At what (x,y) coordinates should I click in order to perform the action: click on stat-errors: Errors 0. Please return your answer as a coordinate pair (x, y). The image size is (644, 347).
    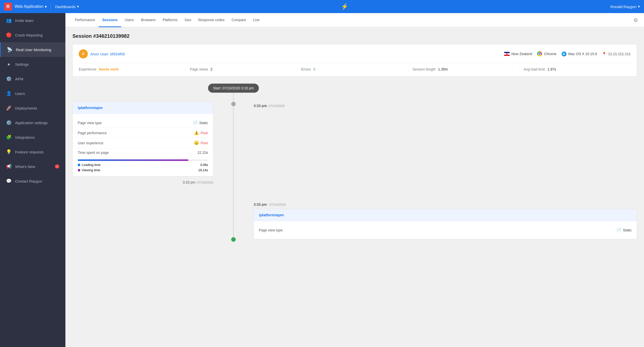
    Looking at the image, I should click on (353, 69).